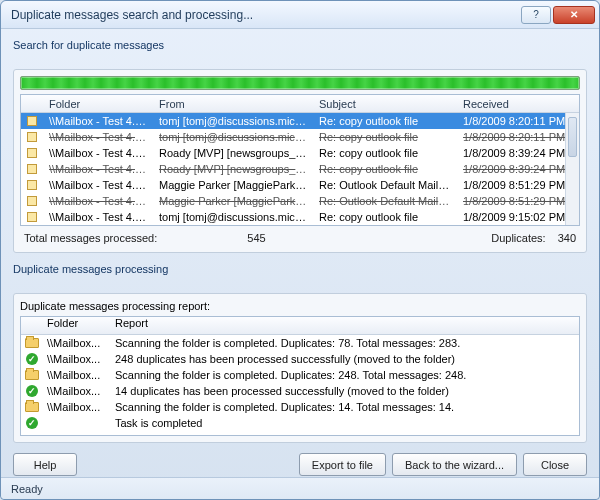 The height and width of the screenshot is (500, 600). I want to click on close-button: Close, so click(555, 464).